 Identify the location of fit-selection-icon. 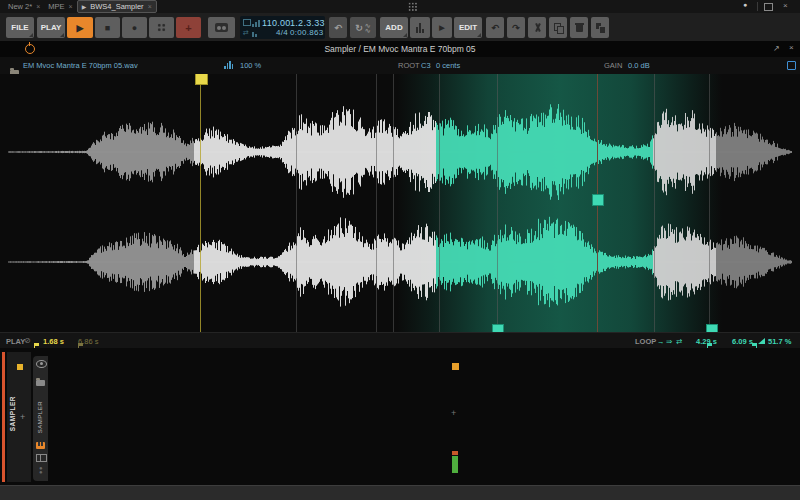
(792, 66).